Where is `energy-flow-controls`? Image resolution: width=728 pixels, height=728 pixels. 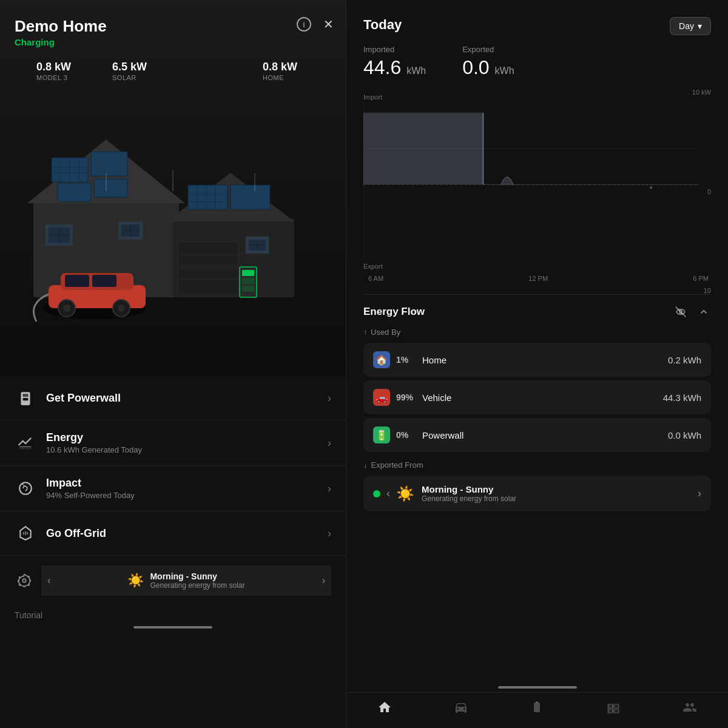 energy-flow-controls is located at coordinates (692, 312).